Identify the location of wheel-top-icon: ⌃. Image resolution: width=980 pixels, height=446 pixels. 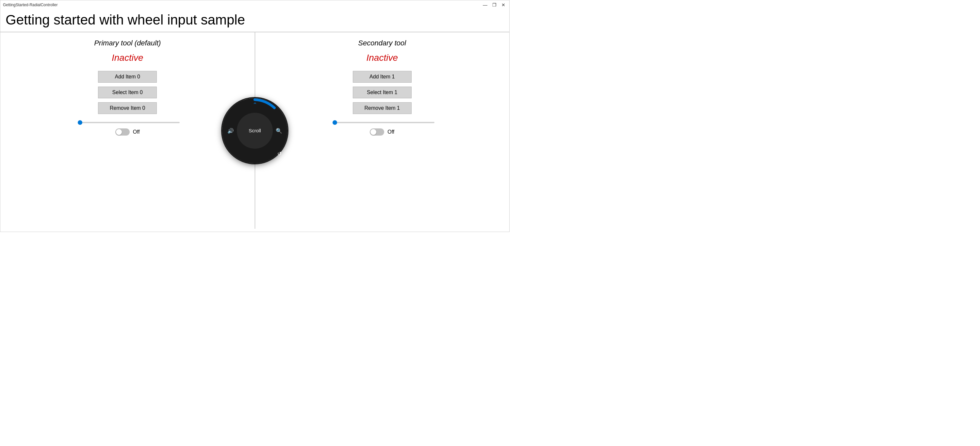
(255, 105).